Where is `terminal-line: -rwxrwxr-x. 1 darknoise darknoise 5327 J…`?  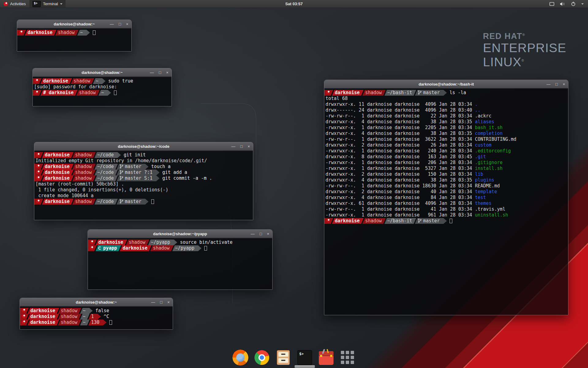
terminal-line: -rwxrwxr-x. 1 darknoise darknoise 5327 J… is located at coordinates (446, 169).